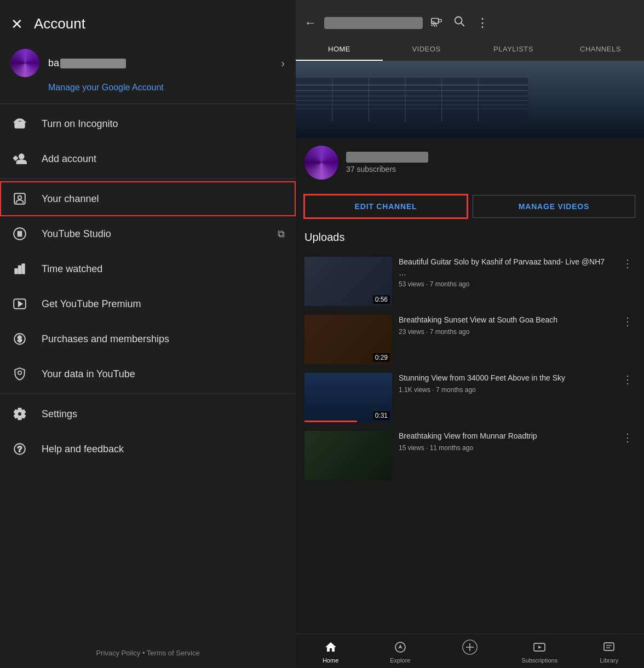 This screenshot has width=644, height=668. I want to click on guitar-visual, so click(412, 100).